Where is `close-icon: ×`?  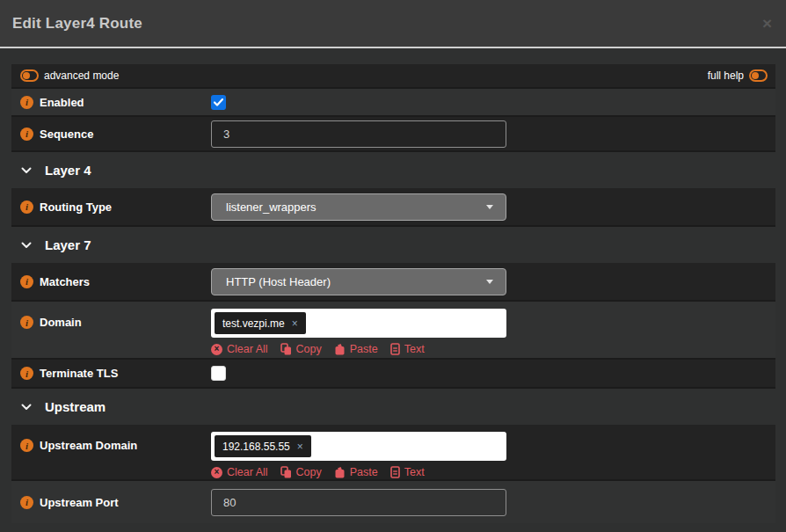 close-icon: × is located at coordinates (767, 23).